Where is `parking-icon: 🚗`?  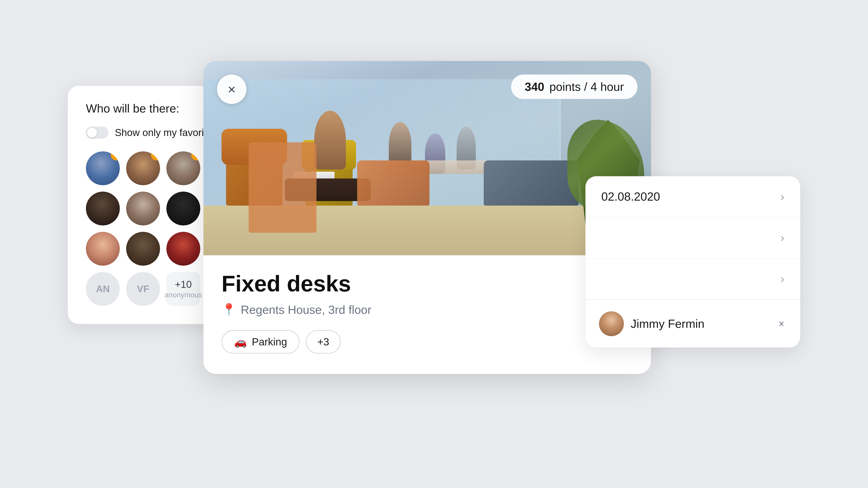
parking-icon: 🚗 is located at coordinates (241, 342).